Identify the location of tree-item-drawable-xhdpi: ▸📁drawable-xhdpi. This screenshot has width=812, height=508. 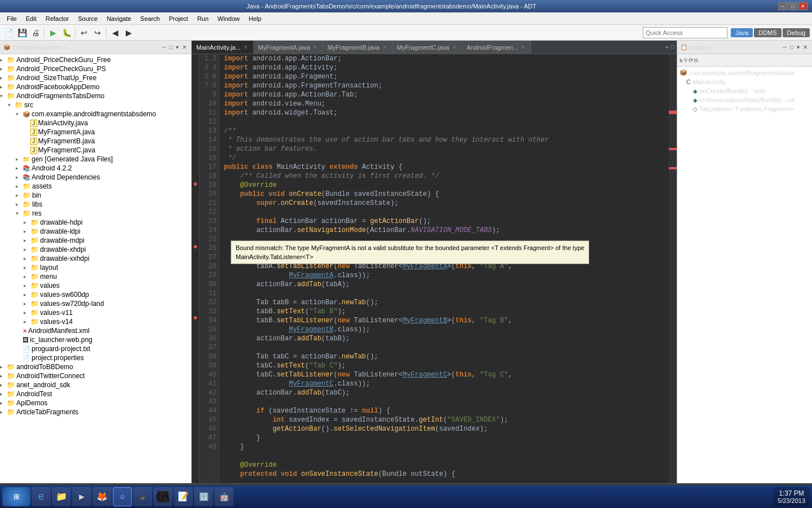
(96, 249).